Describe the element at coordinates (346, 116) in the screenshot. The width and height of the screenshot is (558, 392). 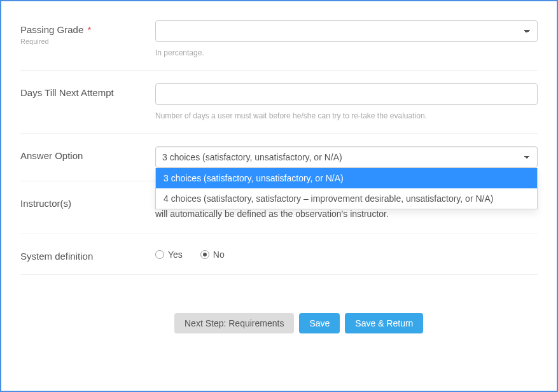
I see `days-help: Number of days a user must wait before h…` at that location.